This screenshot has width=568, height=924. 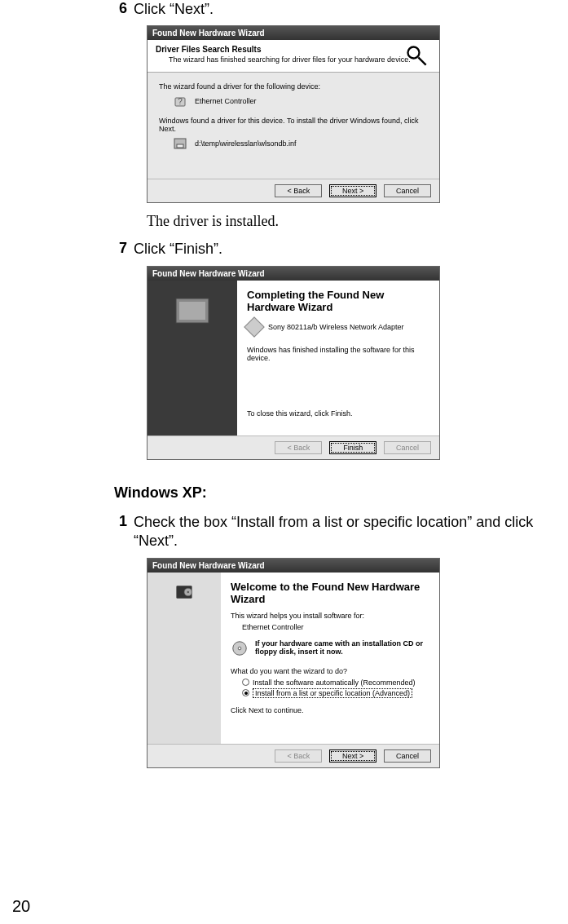 What do you see at coordinates (293, 274) in the screenshot?
I see `dialog2-titlebar: Found New Hardware Wizard` at bounding box center [293, 274].